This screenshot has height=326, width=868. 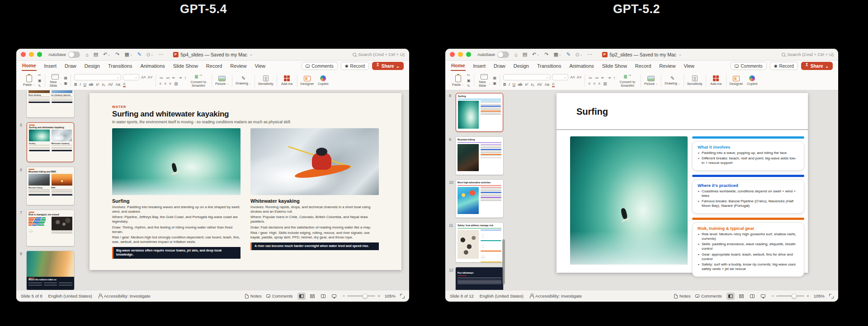 What do you see at coordinates (315, 162) in the screenshot?
I see `kayaking-photo` at bounding box center [315, 162].